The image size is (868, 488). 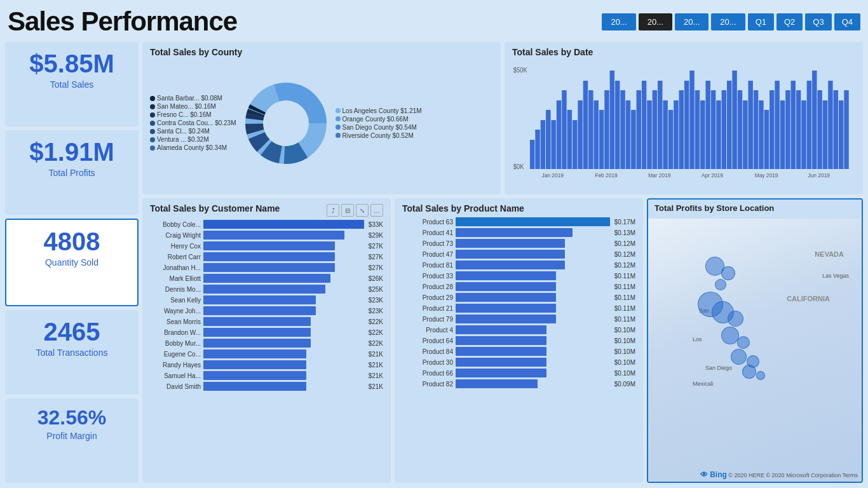 What do you see at coordinates (519, 166) in the screenshot?
I see `svg-text: $0K` at bounding box center [519, 166].